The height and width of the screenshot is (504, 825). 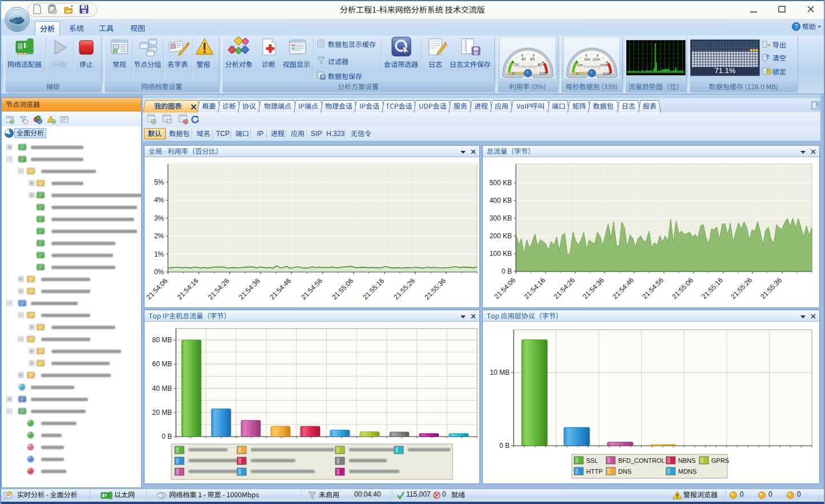 I want to click on svg-text: MDNS, so click(x=687, y=471).